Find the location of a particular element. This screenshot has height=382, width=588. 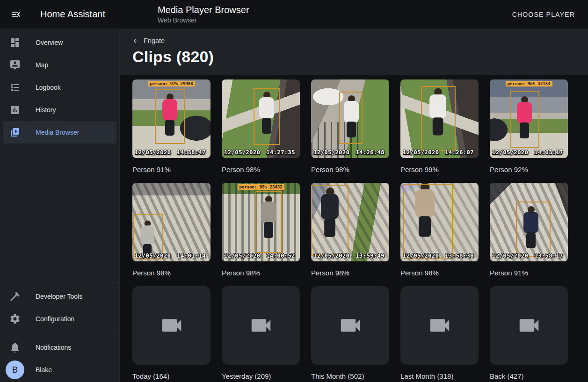

sidebar-item-logbook: Logbook is located at coordinates (60, 87).